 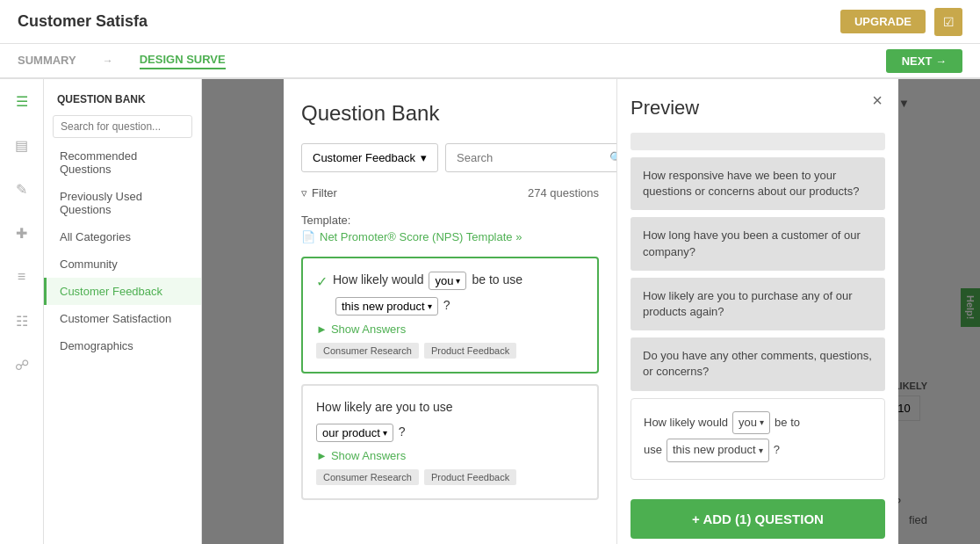 What do you see at coordinates (497, 280) in the screenshot?
I see `q1-text-part2: be to use` at bounding box center [497, 280].